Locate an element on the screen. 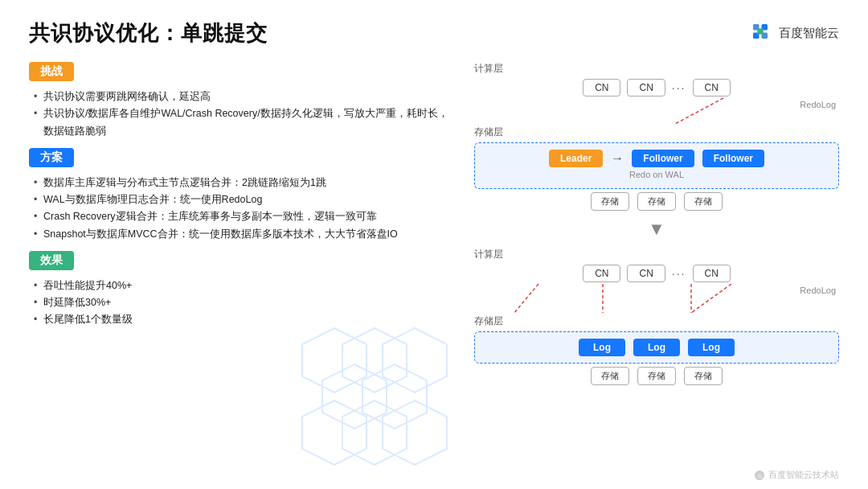  storage-box-3: 存储 is located at coordinates (703, 201).